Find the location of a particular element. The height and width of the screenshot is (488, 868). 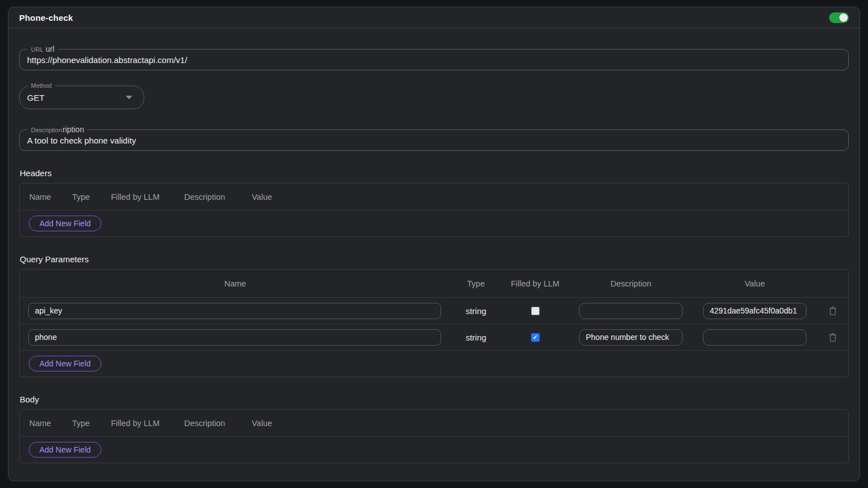

description-field-label: Description ription is located at coordinates (57, 130).